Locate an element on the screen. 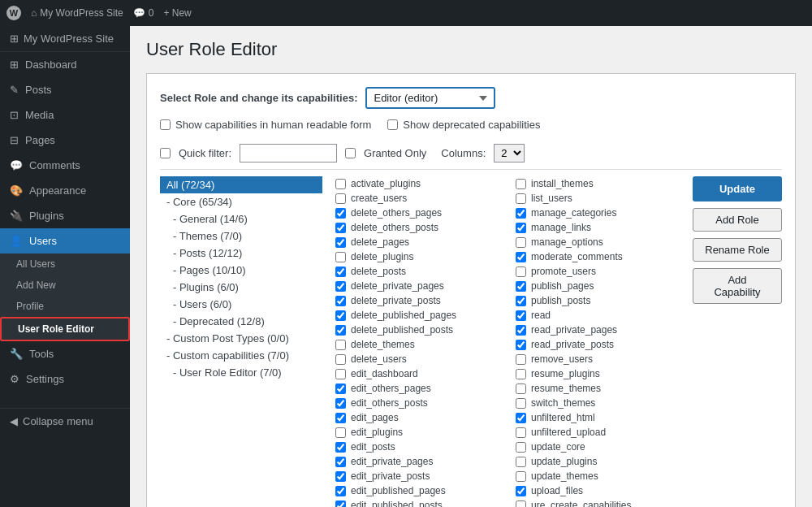  sidebar-item-users: 👤 Users is located at coordinates (65, 240).